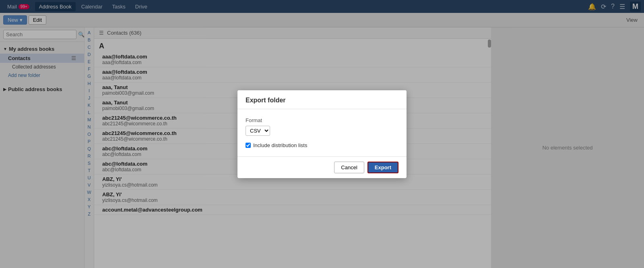 This screenshot has height=268, width=644. I want to click on include-distribution-label: Include distribution lists, so click(280, 145).